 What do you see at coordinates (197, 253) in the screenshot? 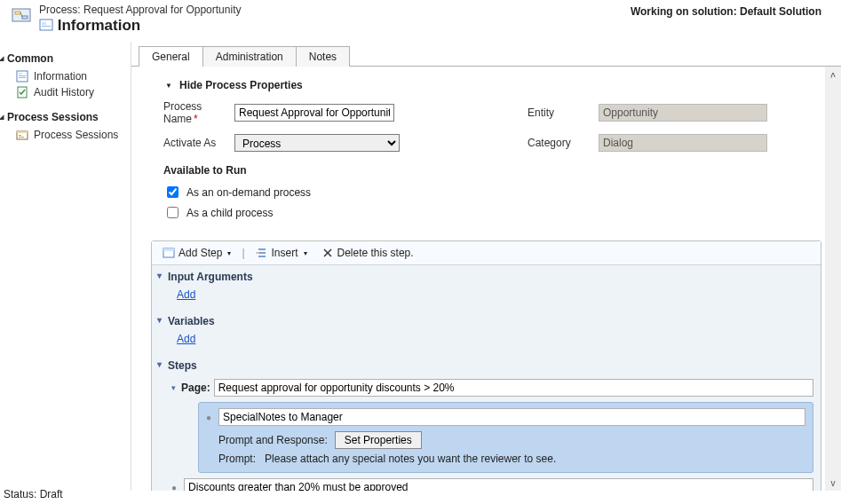
I see `add-step-button: Add Step▾` at bounding box center [197, 253].